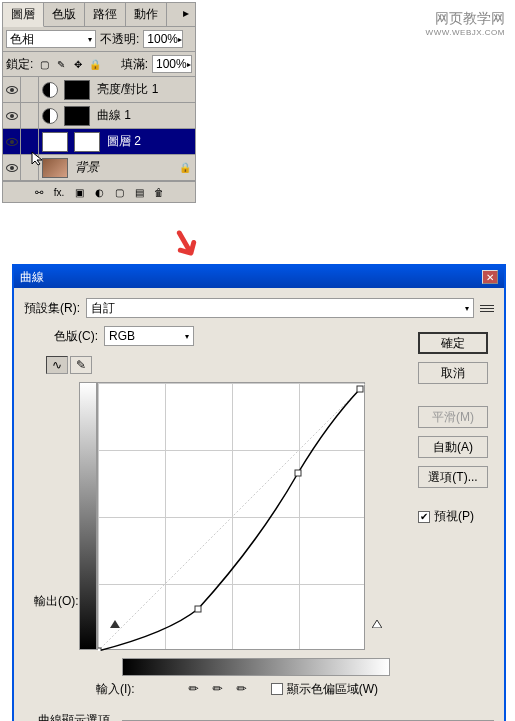 The width and height of the screenshot is (515, 721). What do you see at coordinates (38, 158) in the screenshot?
I see `cursor-icon` at bounding box center [38, 158].